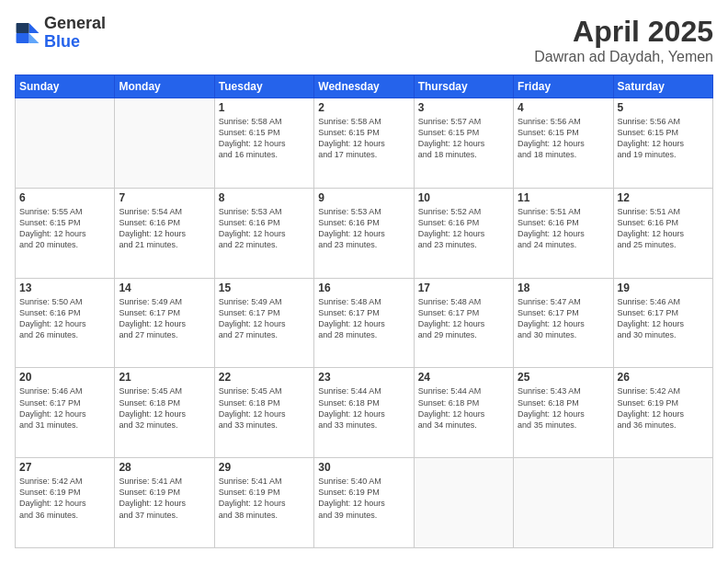 The width and height of the screenshot is (728, 563). Describe the element at coordinates (65, 413) in the screenshot. I see `table-row: 20Sunrise: 5:46 AMSunset: 6:17 PMDayligh…` at that location.